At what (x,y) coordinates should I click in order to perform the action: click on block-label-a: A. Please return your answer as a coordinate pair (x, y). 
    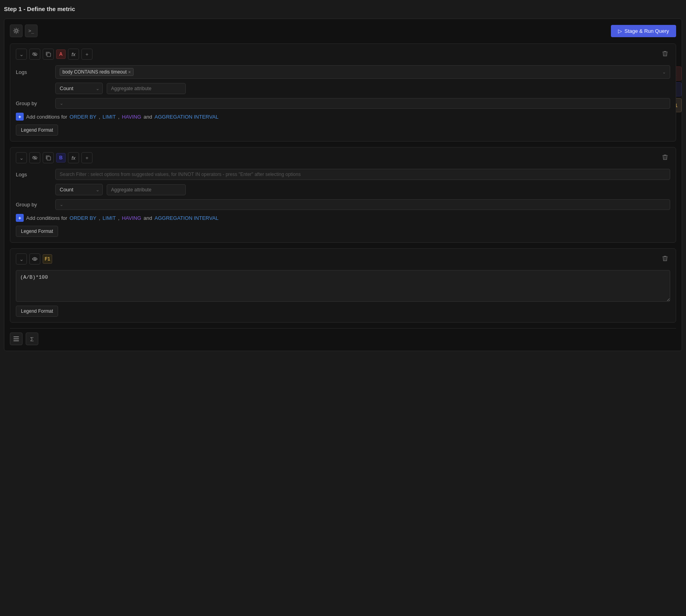
    Looking at the image, I should click on (61, 54).